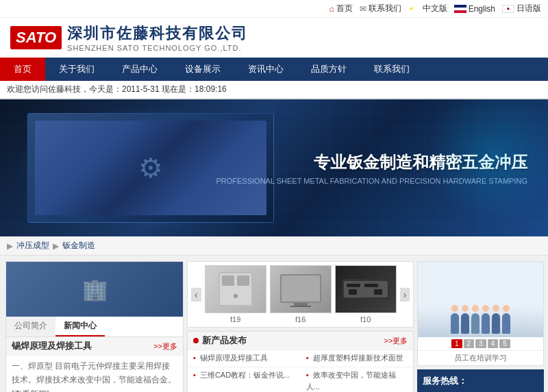 Image resolution: width=548 pixels, height=392 pixels. I want to click on building-icon: 🏢, so click(95, 289).